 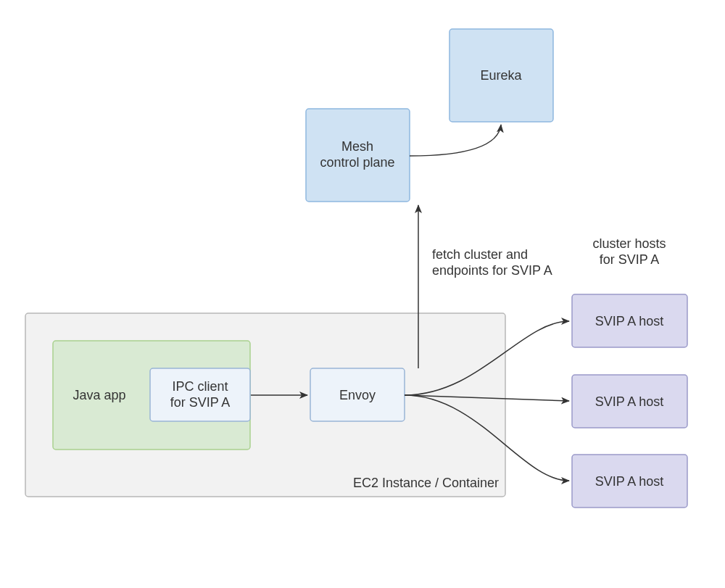 What do you see at coordinates (629, 244) in the screenshot?
I see `cluster-hosts-label-1: cluster hosts` at bounding box center [629, 244].